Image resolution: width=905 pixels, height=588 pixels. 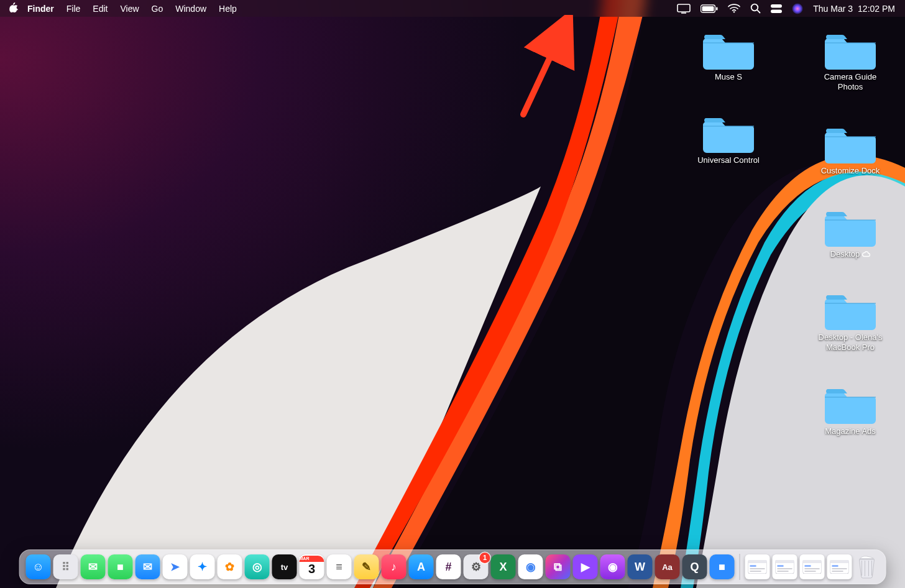 I want to click on menubar-item-go: Go, so click(x=158, y=9).